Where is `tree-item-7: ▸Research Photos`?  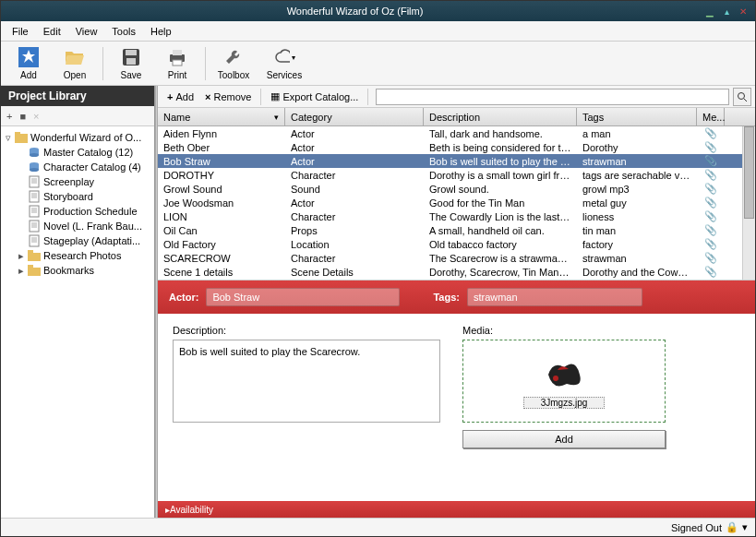 tree-item-7: ▸Research Photos is located at coordinates (78, 256).